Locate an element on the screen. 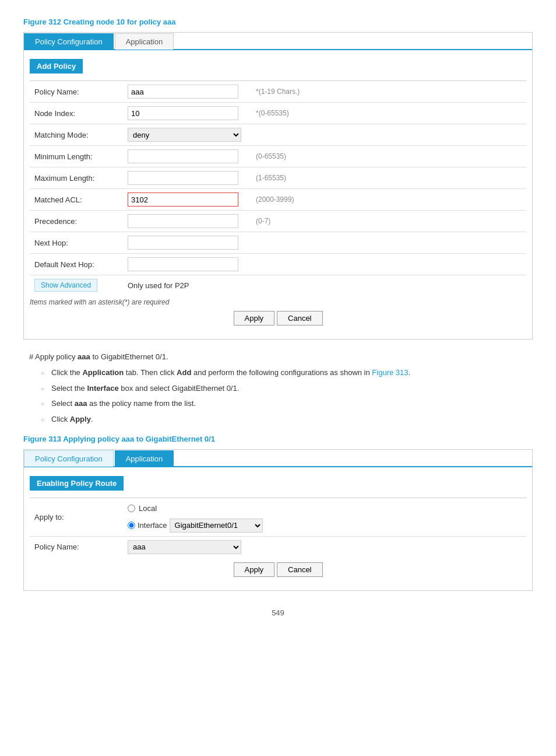  form1-button-row: Apply Cancel is located at coordinates (278, 318).